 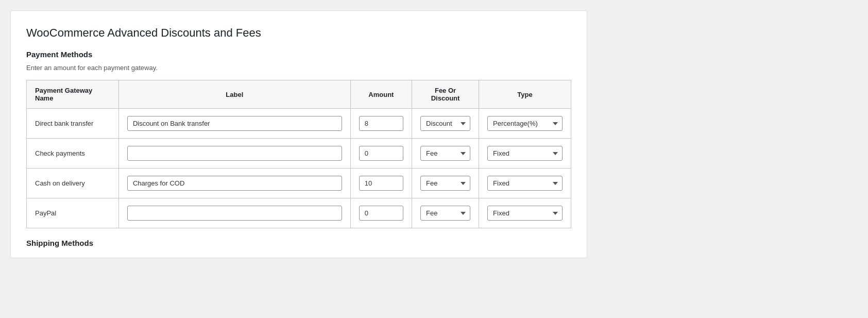 What do you see at coordinates (234, 95) in the screenshot?
I see `col-header-label: Label` at bounding box center [234, 95].